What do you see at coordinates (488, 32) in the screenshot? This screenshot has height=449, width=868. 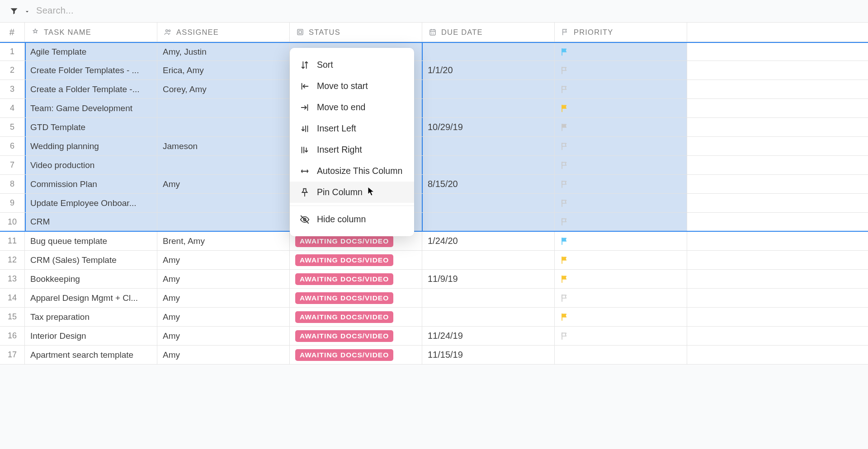 I see `column-header-due-date: 31 DUE DATE` at bounding box center [488, 32].